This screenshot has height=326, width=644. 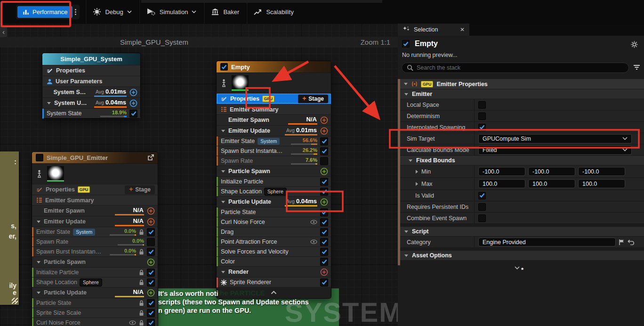 I want to click on node-row-initialize-particle: Initialize Particle, so click(x=274, y=182).